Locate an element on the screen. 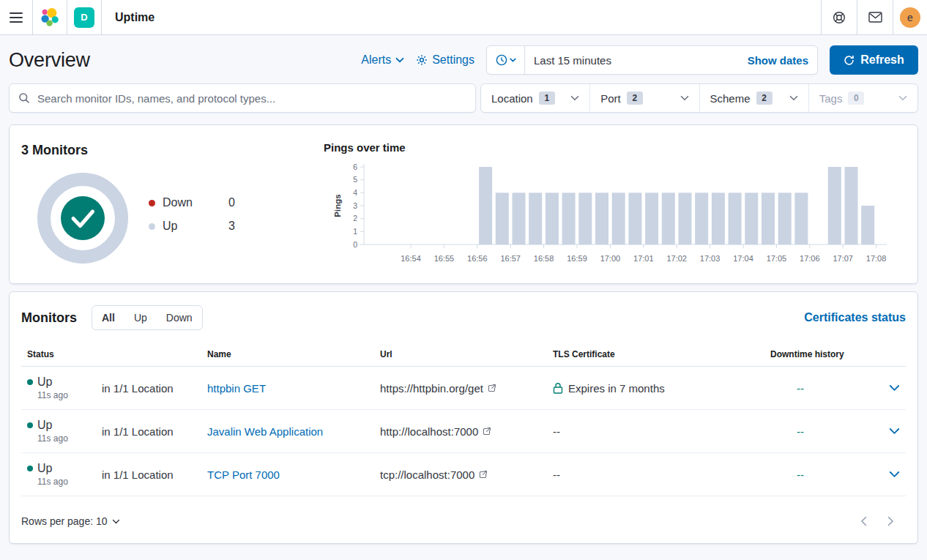 The image size is (927, 560). search-box is located at coordinates (242, 98).